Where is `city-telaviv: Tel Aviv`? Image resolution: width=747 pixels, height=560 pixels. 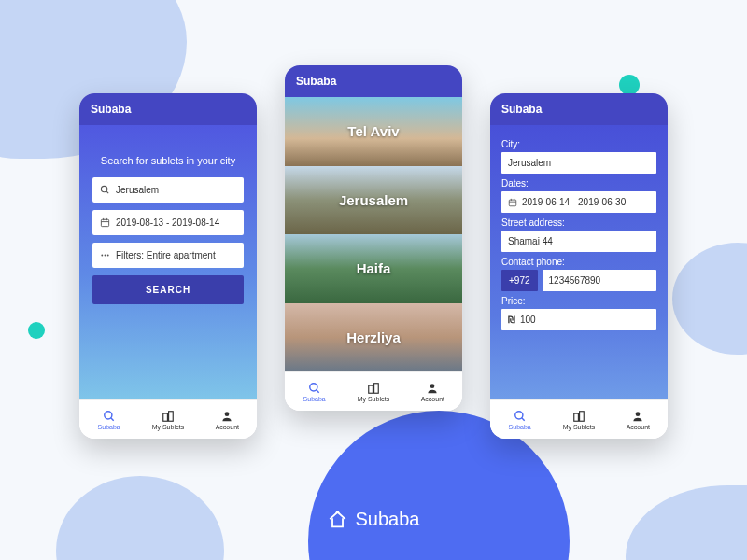 city-telaviv: Tel Aviv is located at coordinates (374, 132).